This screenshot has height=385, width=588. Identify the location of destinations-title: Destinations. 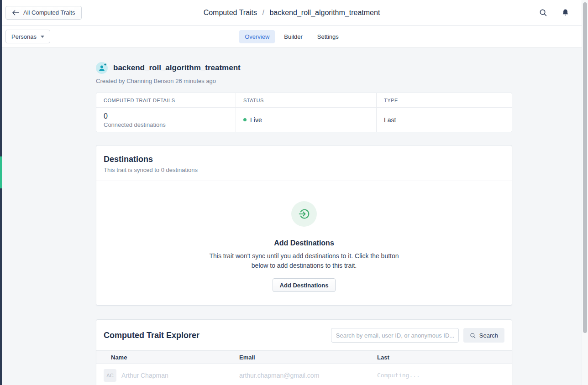
(304, 160).